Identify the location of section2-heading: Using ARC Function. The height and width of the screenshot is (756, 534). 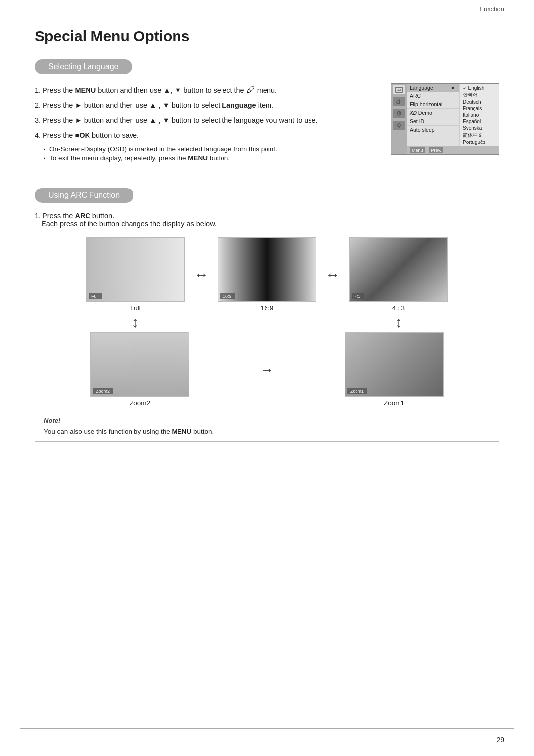
(84, 195).